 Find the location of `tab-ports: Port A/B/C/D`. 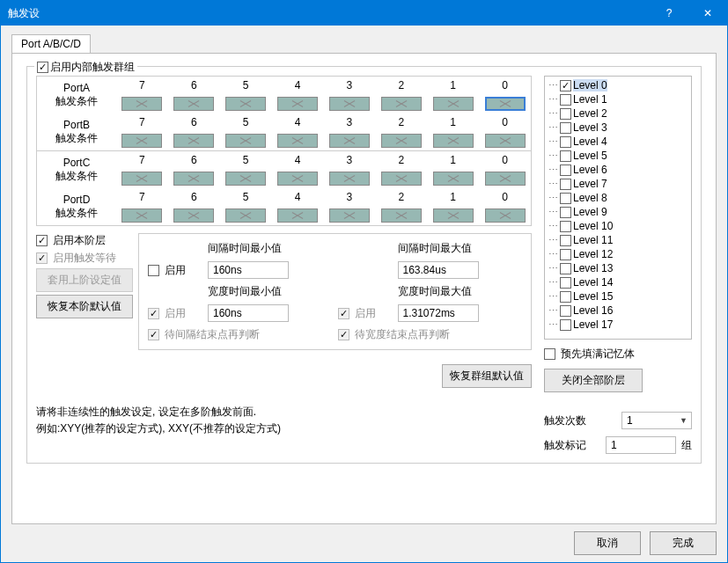

tab-ports: Port A/B/C/D is located at coordinates (51, 44).